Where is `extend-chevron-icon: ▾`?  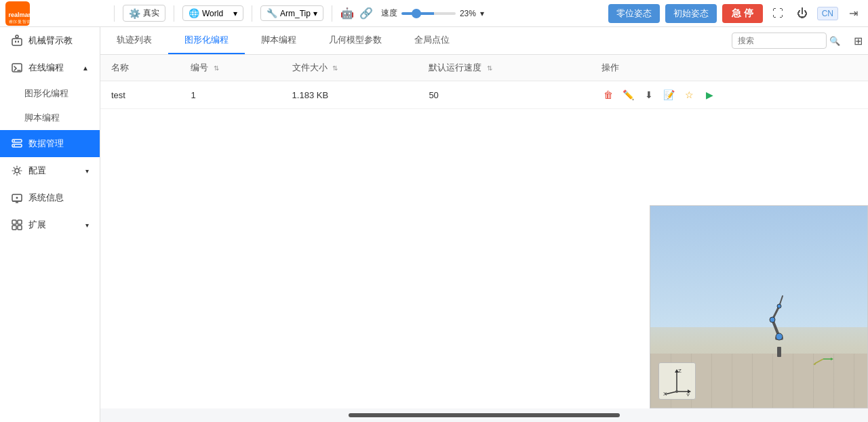
extend-chevron-icon: ▾ is located at coordinates (87, 225).